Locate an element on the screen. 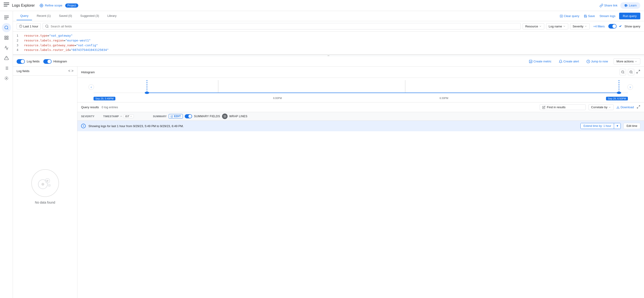  info-icon: i is located at coordinates (84, 126).